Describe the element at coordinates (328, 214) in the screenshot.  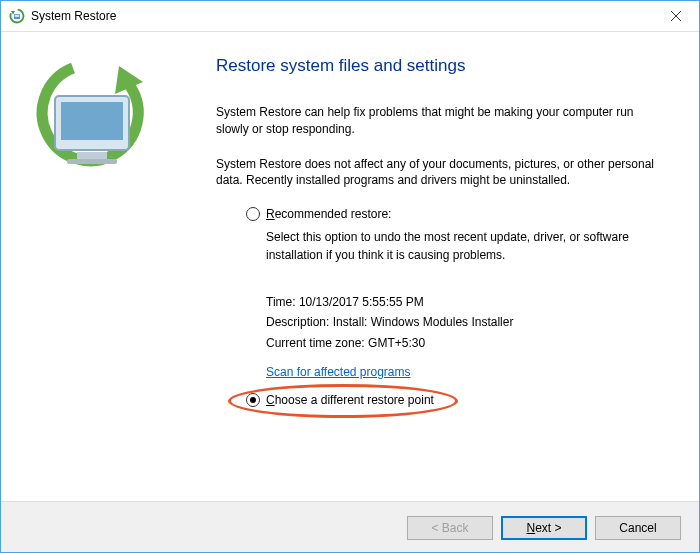
I see `radio-recommended-label: Recommended restore:` at that location.